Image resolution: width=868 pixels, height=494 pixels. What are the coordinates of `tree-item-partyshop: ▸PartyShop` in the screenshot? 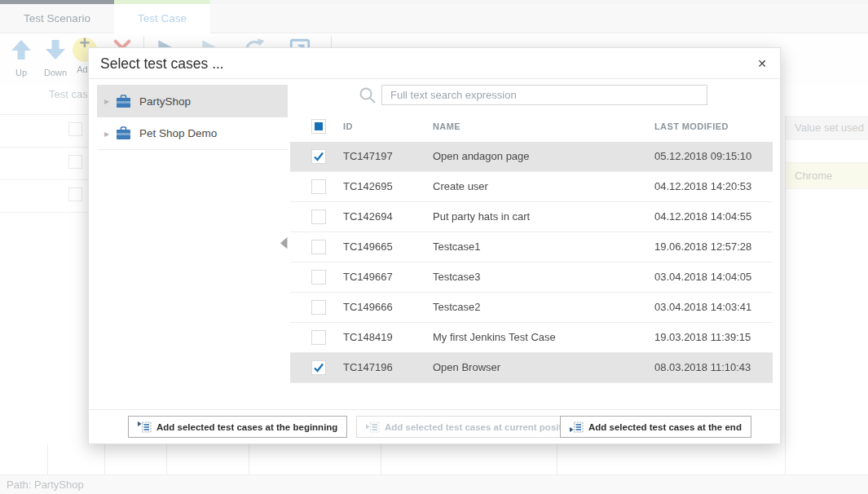 It's located at (192, 101).